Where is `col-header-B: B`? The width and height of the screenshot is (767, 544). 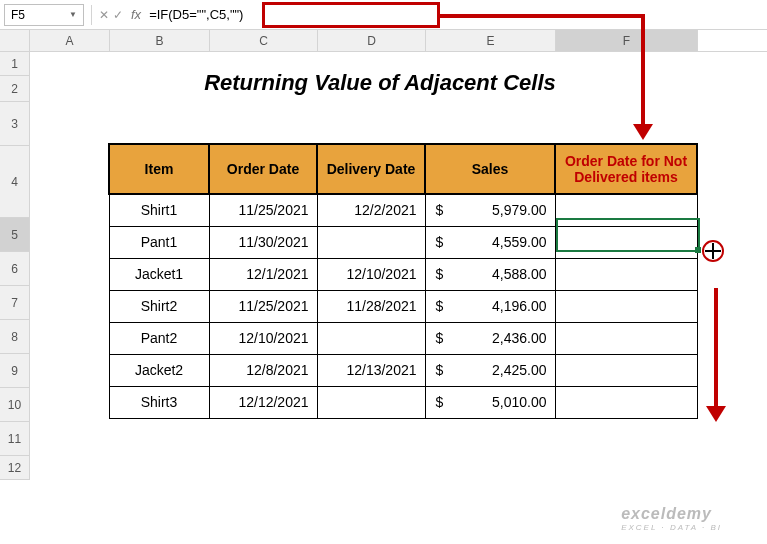 col-header-B: B is located at coordinates (160, 40).